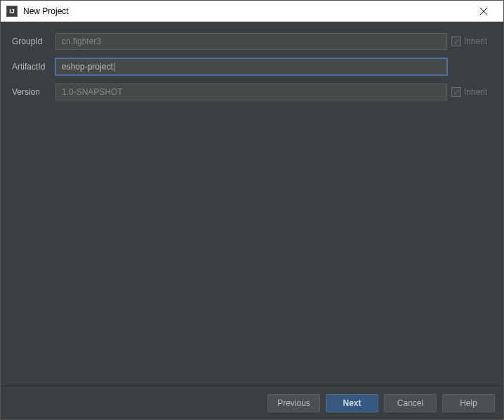  I want to click on cancel-button: Cancel, so click(410, 403).